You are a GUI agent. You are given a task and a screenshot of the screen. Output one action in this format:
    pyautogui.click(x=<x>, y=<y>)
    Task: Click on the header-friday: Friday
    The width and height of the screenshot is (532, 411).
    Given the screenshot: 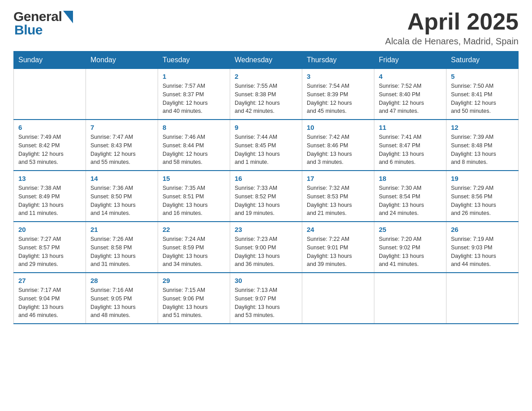 What is the action you would take?
    pyautogui.click(x=410, y=60)
    